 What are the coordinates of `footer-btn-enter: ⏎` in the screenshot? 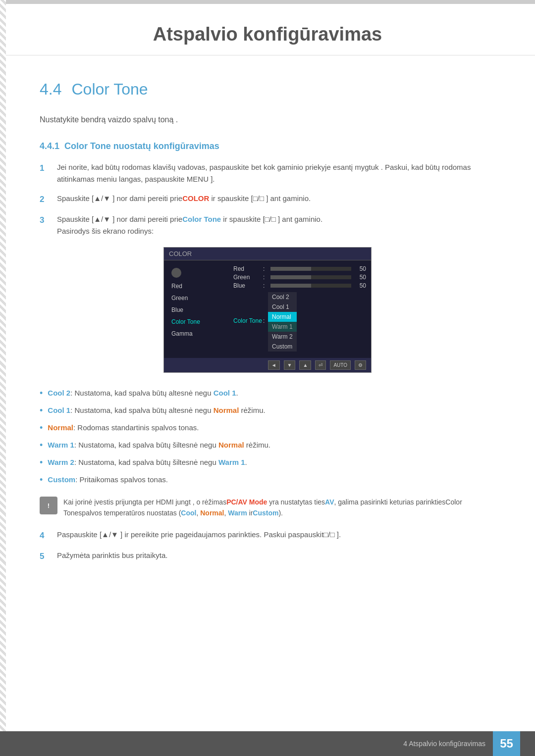 It's located at (321, 365).